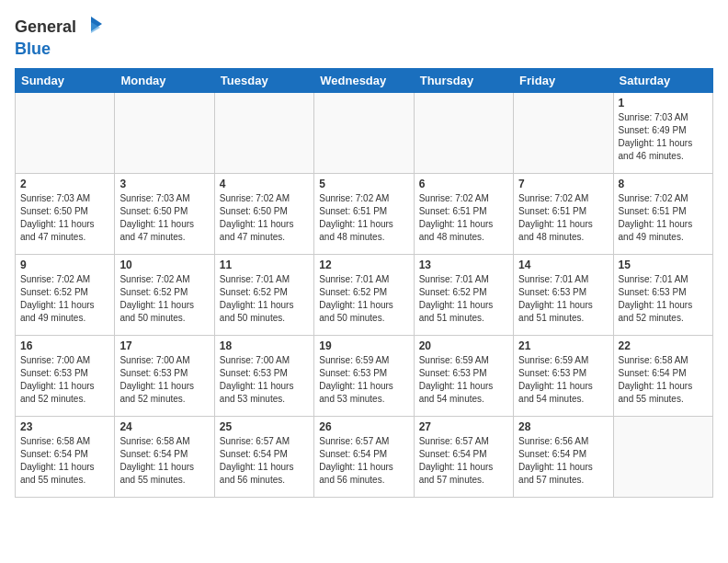  I want to click on calendar-cell: 12Sunrise: 7:01 AM Sunset: 6:52 PM Dayli…, so click(364, 294).